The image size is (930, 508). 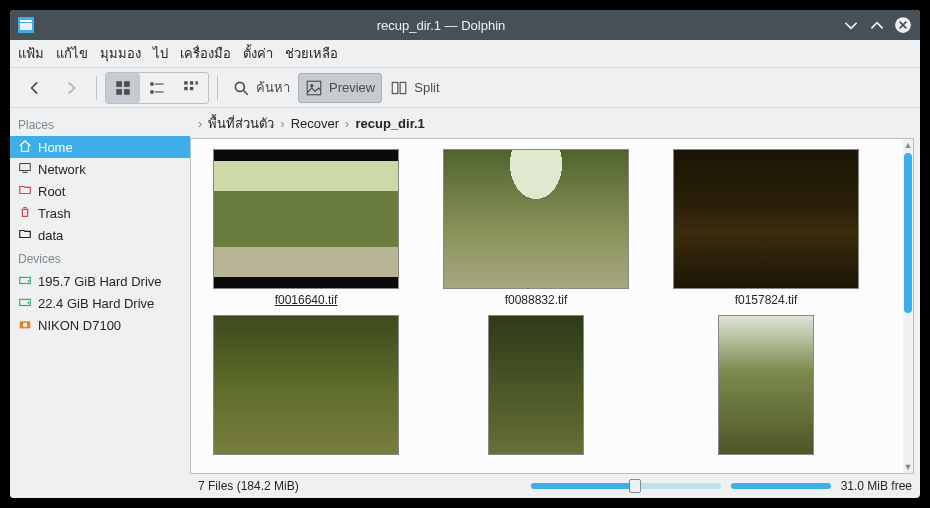 I want to click on app-icon, so click(x=26, y=25).